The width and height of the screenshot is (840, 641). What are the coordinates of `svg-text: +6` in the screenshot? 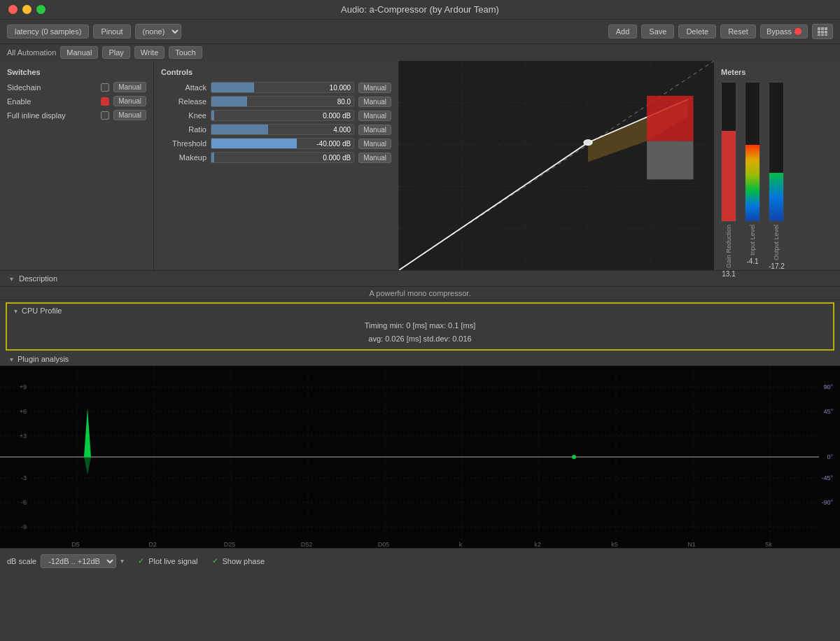 It's located at (23, 411).